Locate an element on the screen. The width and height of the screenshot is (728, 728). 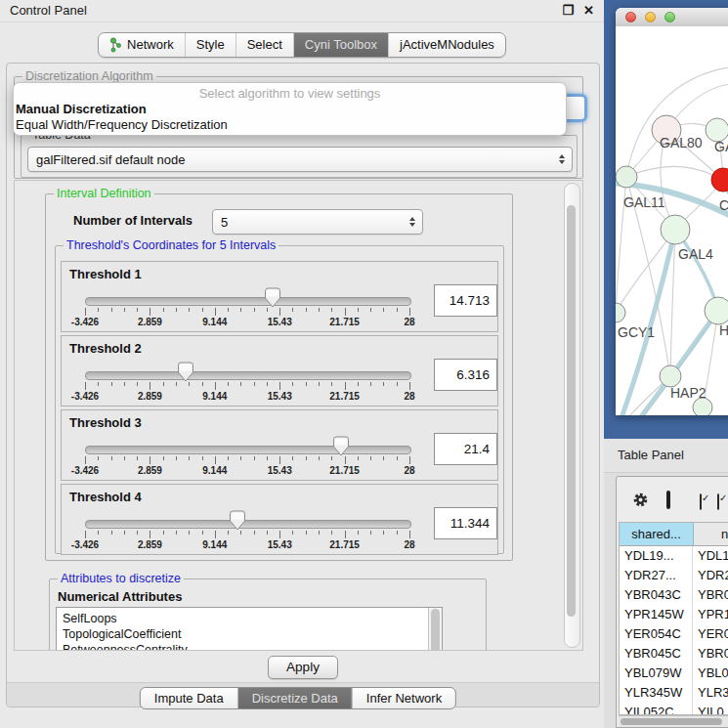
network-canvas: GAL80GACGAL11GAL4GCY1HHAP2 is located at coordinates (672, 221).